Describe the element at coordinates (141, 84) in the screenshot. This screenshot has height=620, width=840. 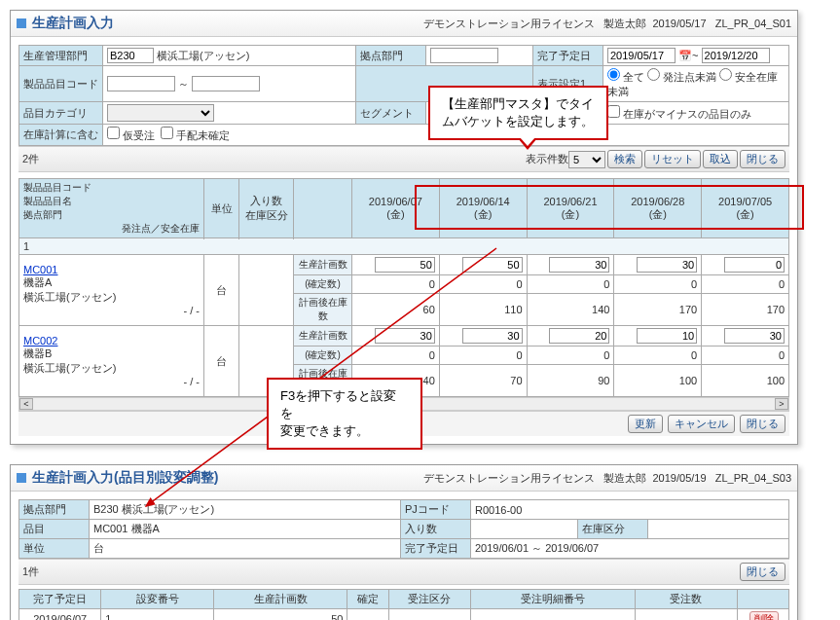
I see `item-code-from` at that location.